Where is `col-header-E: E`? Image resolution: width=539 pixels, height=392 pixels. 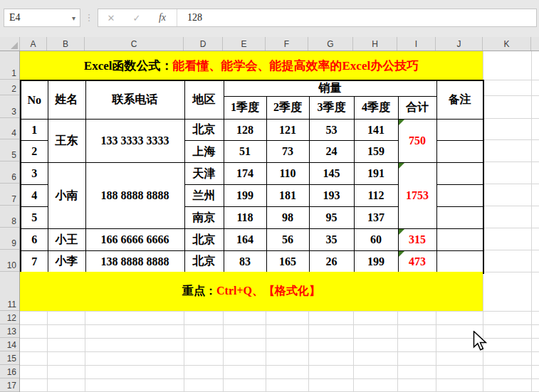
col-header-E: E is located at coordinates (244, 44).